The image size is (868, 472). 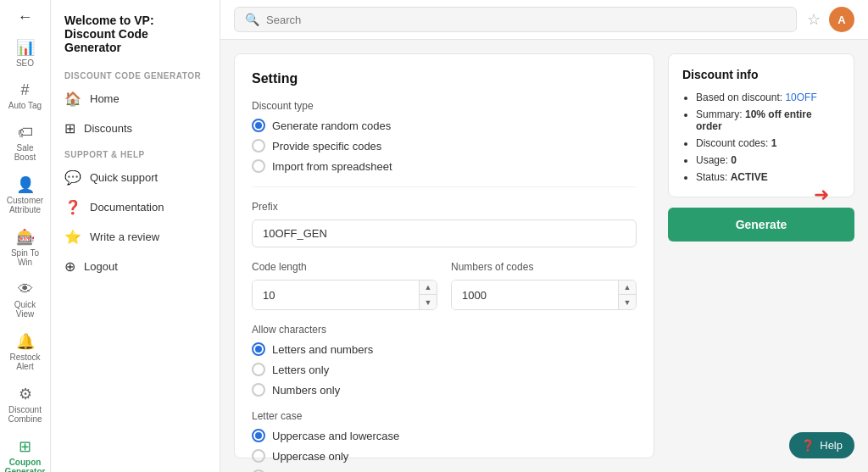 What do you see at coordinates (734, 160) in the screenshot?
I see `usage-value: 0` at bounding box center [734, 160].